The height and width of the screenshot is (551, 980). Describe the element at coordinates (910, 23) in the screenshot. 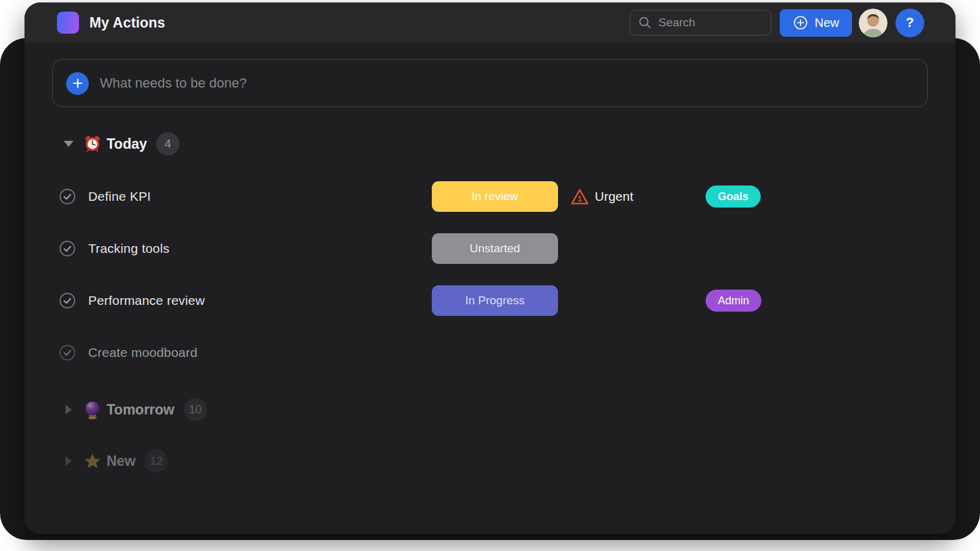

I see `help-button: ?` at that location.